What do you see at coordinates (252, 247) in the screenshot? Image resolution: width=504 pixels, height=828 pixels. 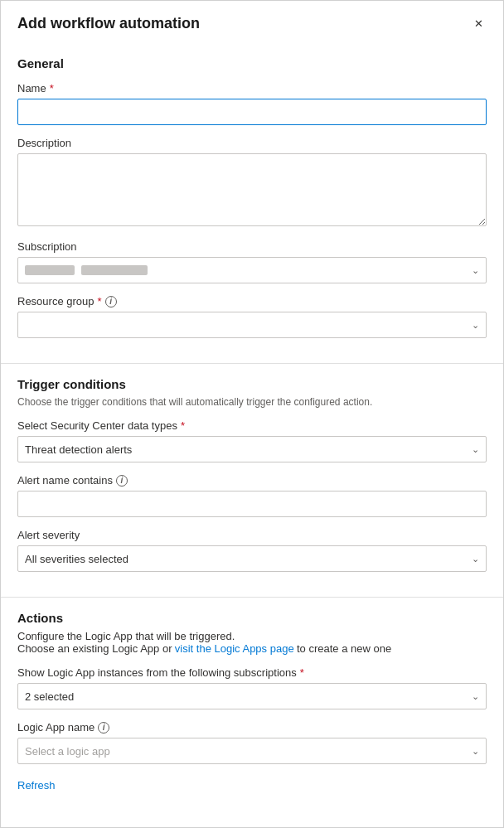 I see `subscription-label: Subscription` at bounding box center [252, 247].